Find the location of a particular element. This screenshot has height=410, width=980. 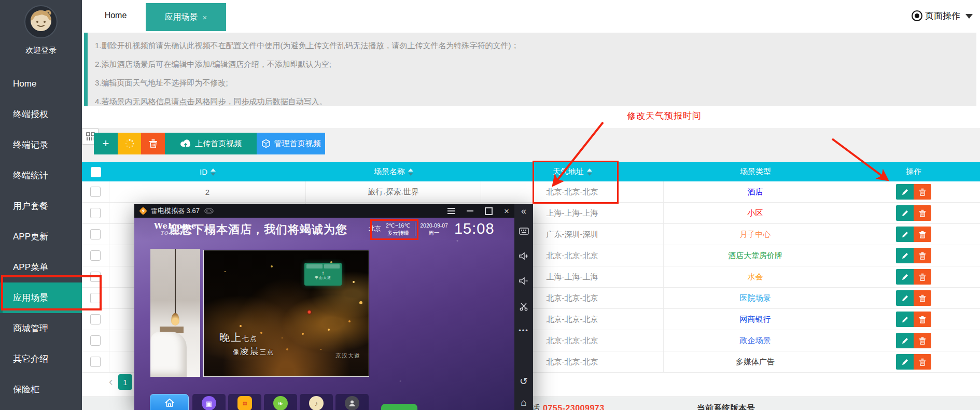

avatar is located at coordinates (41, 22).